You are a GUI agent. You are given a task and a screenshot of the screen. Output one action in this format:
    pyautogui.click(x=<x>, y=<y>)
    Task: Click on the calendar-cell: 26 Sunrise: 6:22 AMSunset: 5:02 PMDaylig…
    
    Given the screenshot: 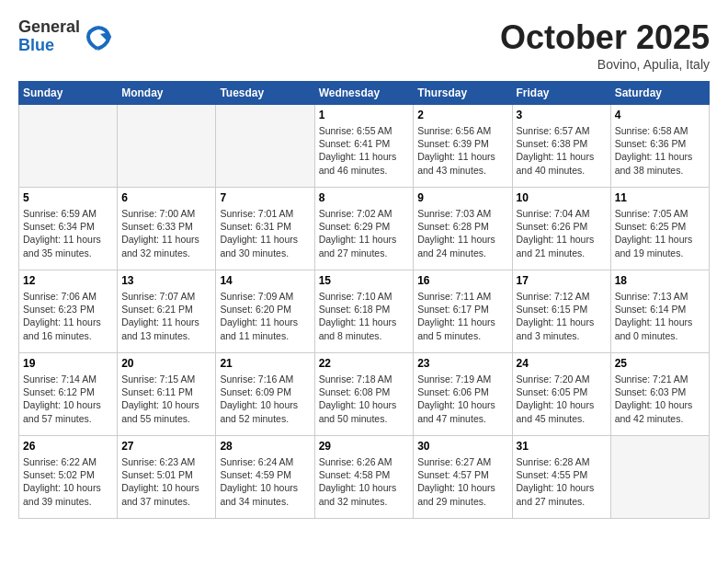 What is the action you would take?
    pyautogui.click(x=68, y=477)
    